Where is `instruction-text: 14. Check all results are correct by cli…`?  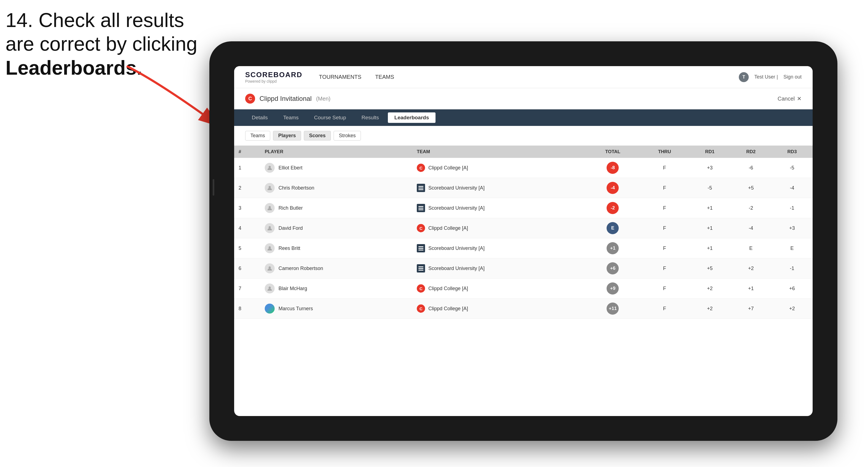
instruction-text: 14. Check all results are correct by cli… is located at coordinates (101, 44).